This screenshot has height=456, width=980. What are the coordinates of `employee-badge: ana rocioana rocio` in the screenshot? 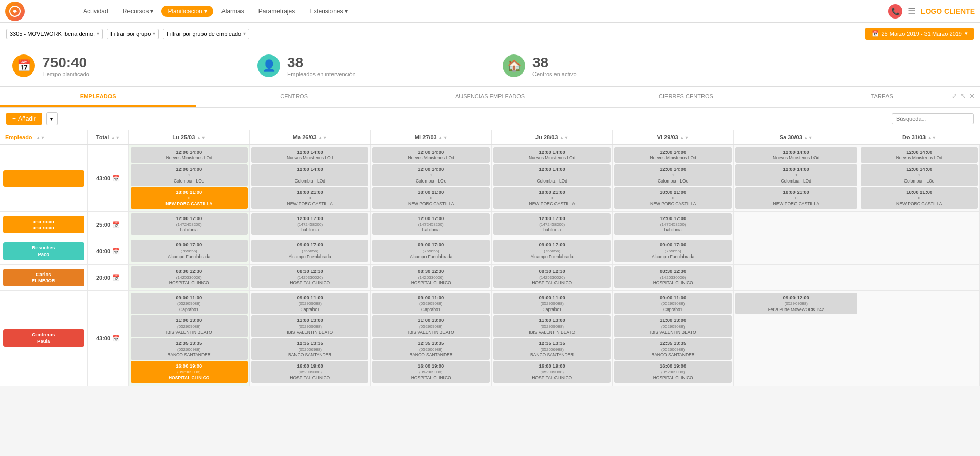 It's located at (44, 225).